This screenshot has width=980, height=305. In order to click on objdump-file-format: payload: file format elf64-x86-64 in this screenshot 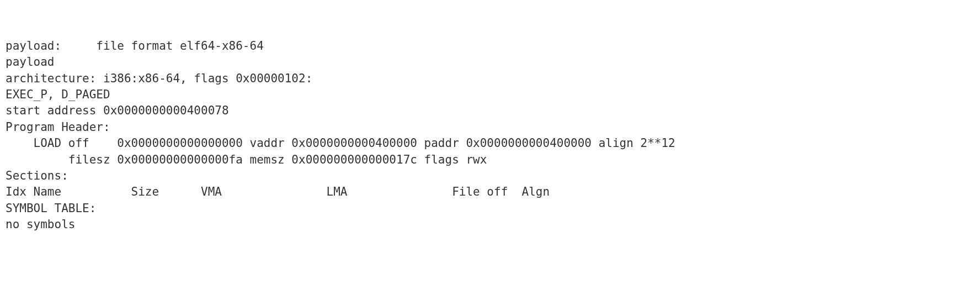, I will do `click(490, 46)`.